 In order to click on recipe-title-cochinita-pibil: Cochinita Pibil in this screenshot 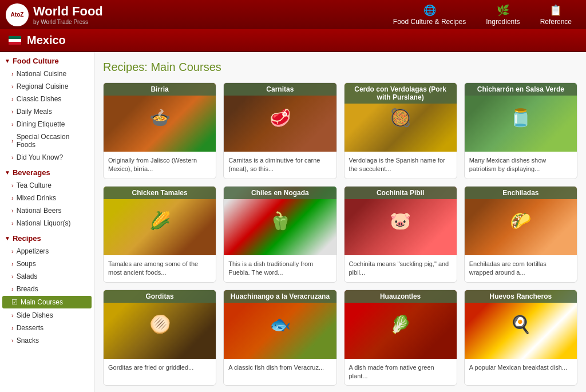, I will do `click(401, 193)`.